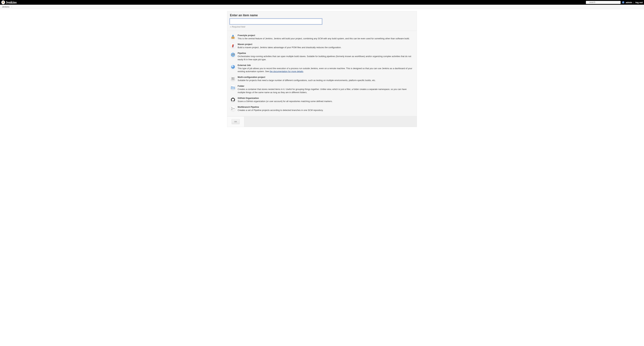 The image size is (644, 346). Describe the element at coordinates (322, 69) in the screenshot. I see `item-type-external: External Job This type of job allows you…` at that location.